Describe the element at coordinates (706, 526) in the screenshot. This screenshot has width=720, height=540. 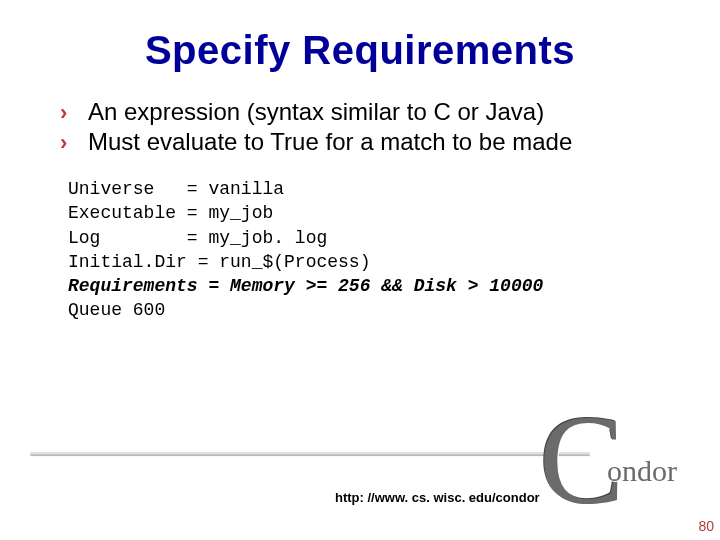
I see `page-number: 80` at that location.